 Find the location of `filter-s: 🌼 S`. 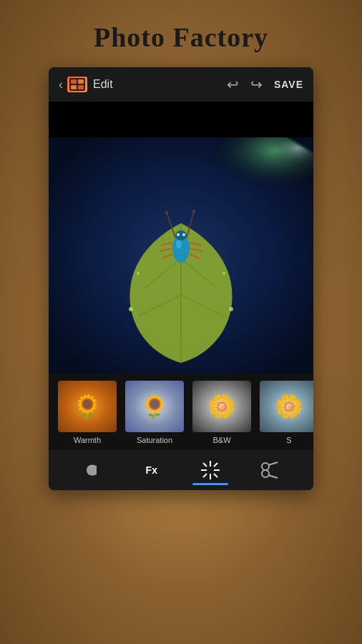

filter-s: 🌼 S is located at coordinates (285, 415).